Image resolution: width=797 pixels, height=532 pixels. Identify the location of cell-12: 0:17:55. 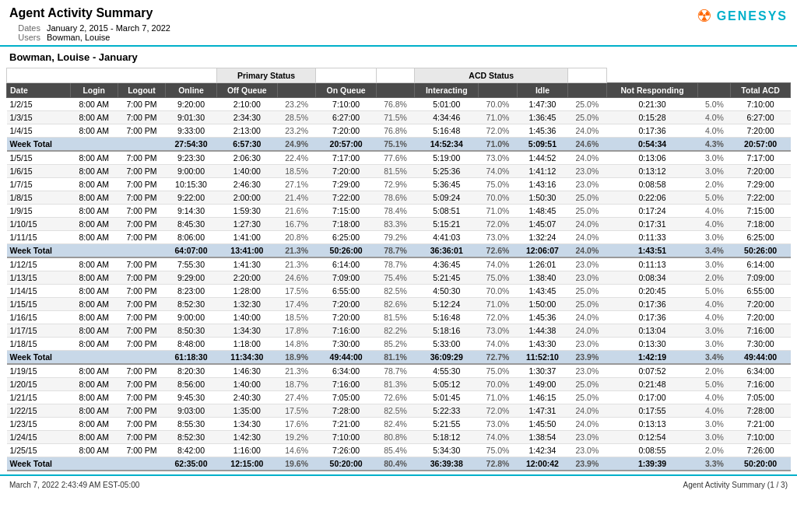
(652, 411).